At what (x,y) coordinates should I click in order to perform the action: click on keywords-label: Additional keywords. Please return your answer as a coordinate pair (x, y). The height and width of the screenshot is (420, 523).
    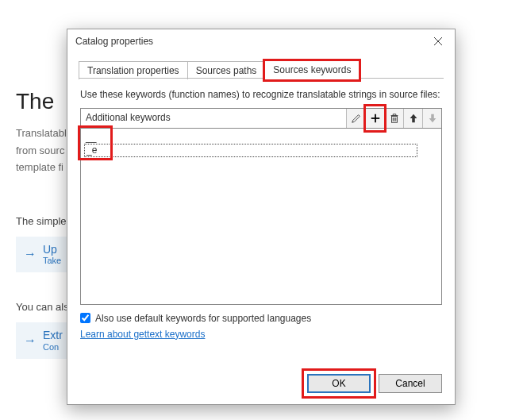
    Looking at the image, I should click on (213, 118).